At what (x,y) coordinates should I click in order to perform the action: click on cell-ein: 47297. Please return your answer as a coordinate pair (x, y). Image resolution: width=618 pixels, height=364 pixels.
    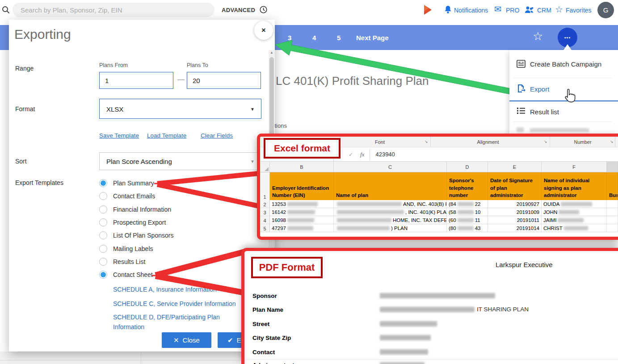
    Looking at the image, I should click on (279, 228).